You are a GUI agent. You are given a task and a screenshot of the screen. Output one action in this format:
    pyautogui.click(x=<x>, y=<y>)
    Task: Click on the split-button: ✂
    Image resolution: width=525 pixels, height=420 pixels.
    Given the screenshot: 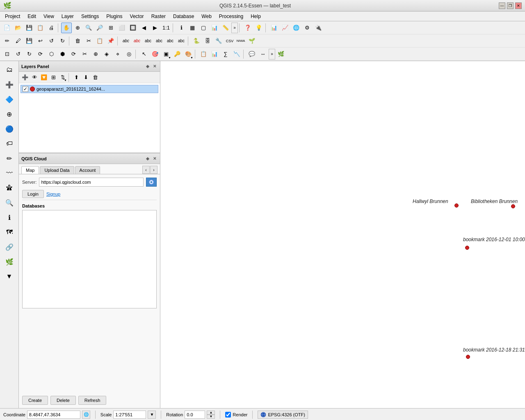 What is the action you would take?
    pyautogui.click(x=84, y=54)
    